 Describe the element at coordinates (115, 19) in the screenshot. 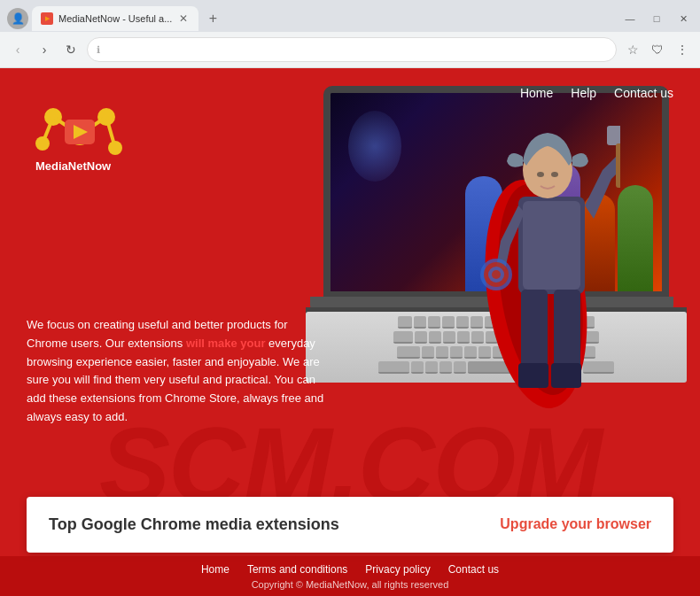

I see `tab-title: MediaNetNow - Useful a...` at that location.